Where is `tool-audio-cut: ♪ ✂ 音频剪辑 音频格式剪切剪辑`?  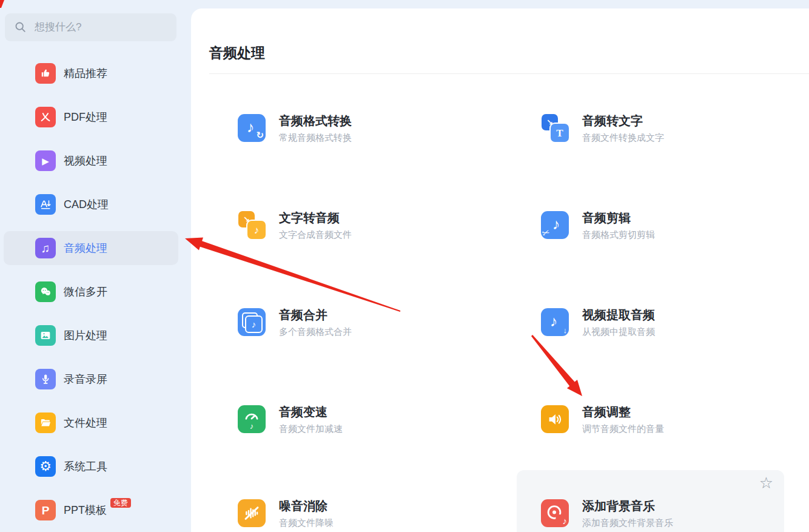 tool-audio-cut: ♪ ✂ 音频剪辑 音频格式剪切剪辑 is located at coordinates (650, 227).